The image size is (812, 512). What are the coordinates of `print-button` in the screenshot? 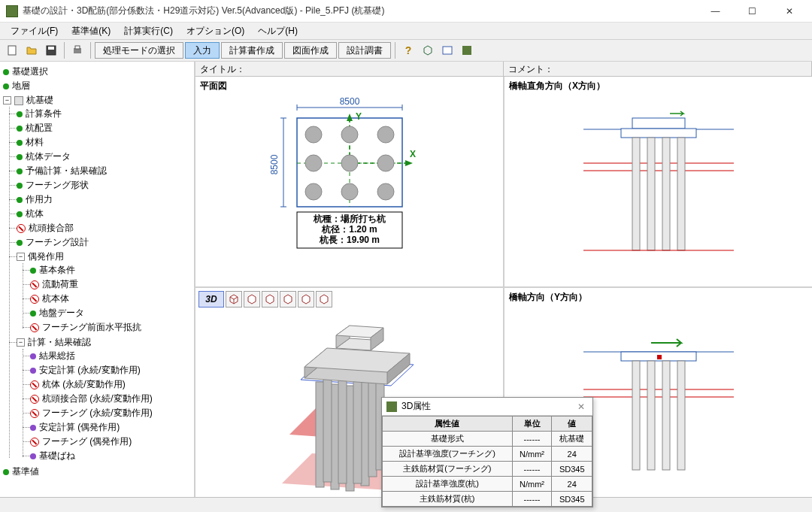 It's located at (77, 50).